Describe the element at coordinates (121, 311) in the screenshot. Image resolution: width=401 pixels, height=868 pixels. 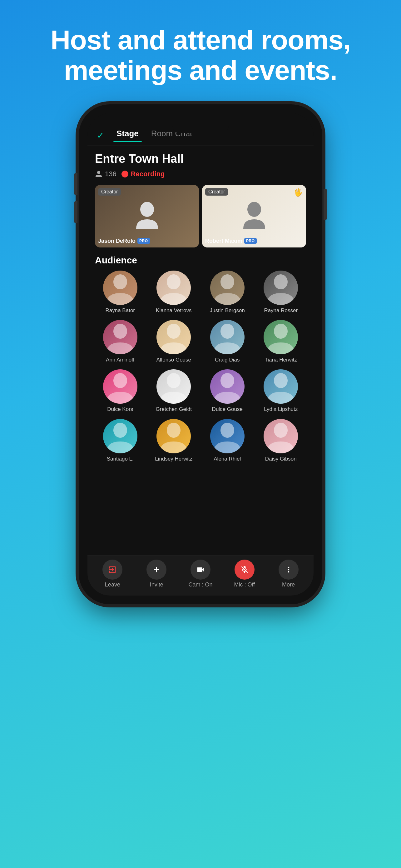
I see `audience-name: Rayna Bator` at that location.